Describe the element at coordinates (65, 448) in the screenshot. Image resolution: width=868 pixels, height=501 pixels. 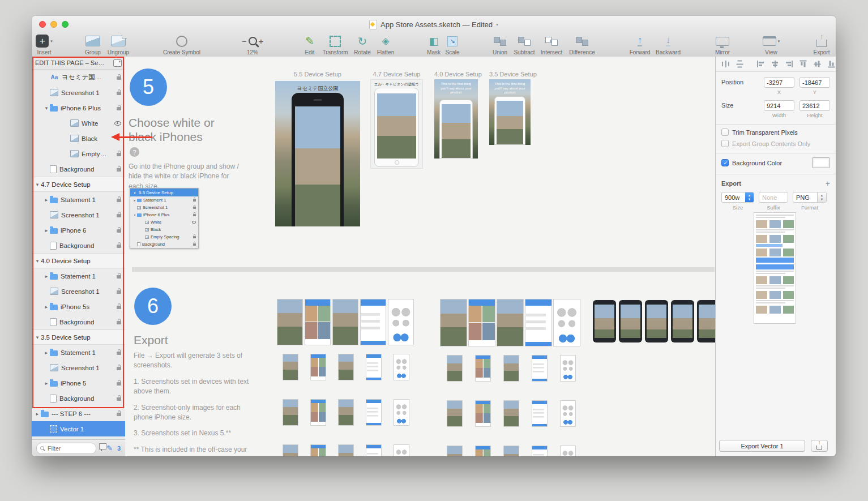
I see `filter-input` at that location.